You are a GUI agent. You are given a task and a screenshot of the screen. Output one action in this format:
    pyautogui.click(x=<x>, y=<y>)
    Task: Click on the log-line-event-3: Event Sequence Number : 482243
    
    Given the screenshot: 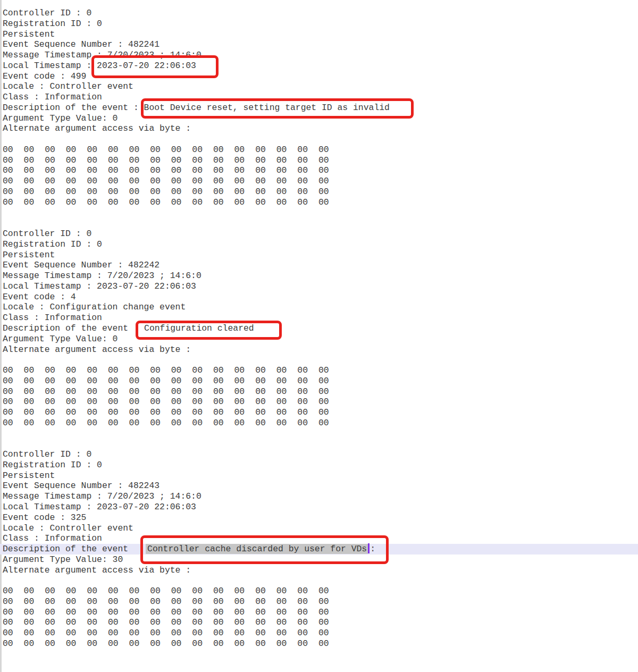 What is the action you would take?
    pyautogui.click(x=319, y=486)
    